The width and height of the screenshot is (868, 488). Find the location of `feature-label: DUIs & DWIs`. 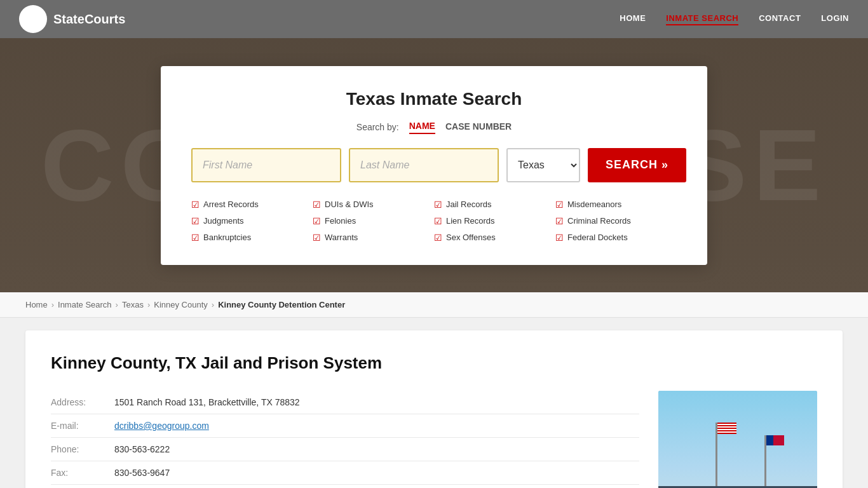

feature-label: DUIs & DWIs is located at coordinates (349, 205).